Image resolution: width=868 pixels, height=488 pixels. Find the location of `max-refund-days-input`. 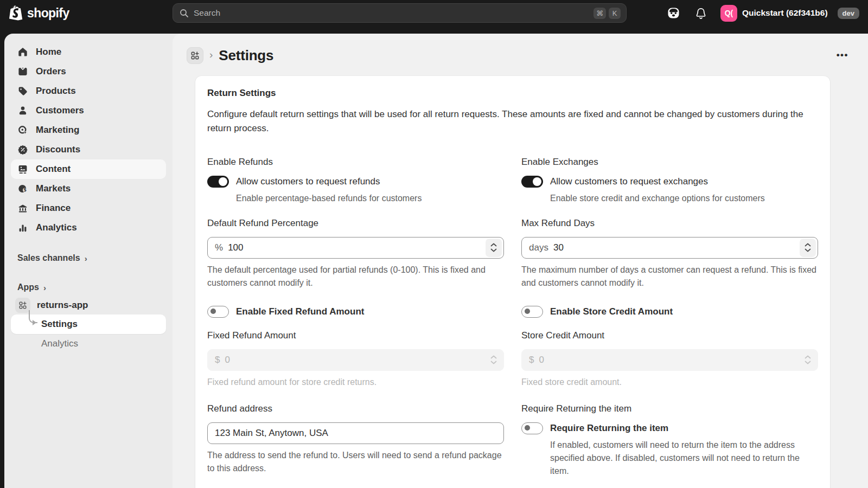

max-refund-days-input is located at coordinates (676, 248).